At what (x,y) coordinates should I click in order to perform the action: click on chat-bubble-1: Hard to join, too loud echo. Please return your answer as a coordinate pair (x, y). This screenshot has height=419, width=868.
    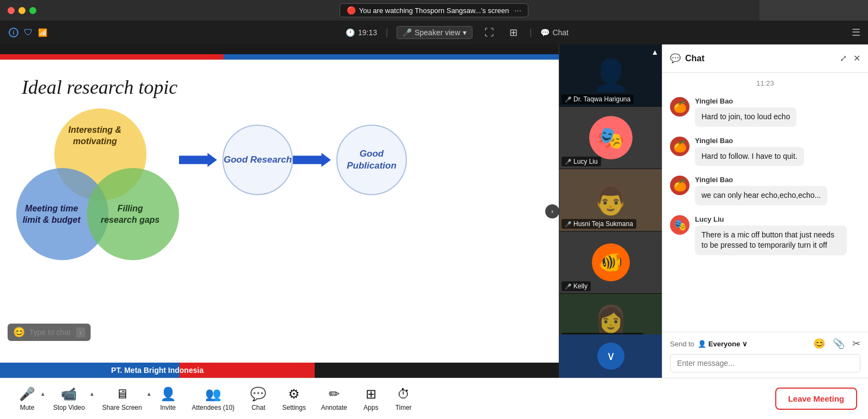
    Looking at the image, I should click on (745, 117).